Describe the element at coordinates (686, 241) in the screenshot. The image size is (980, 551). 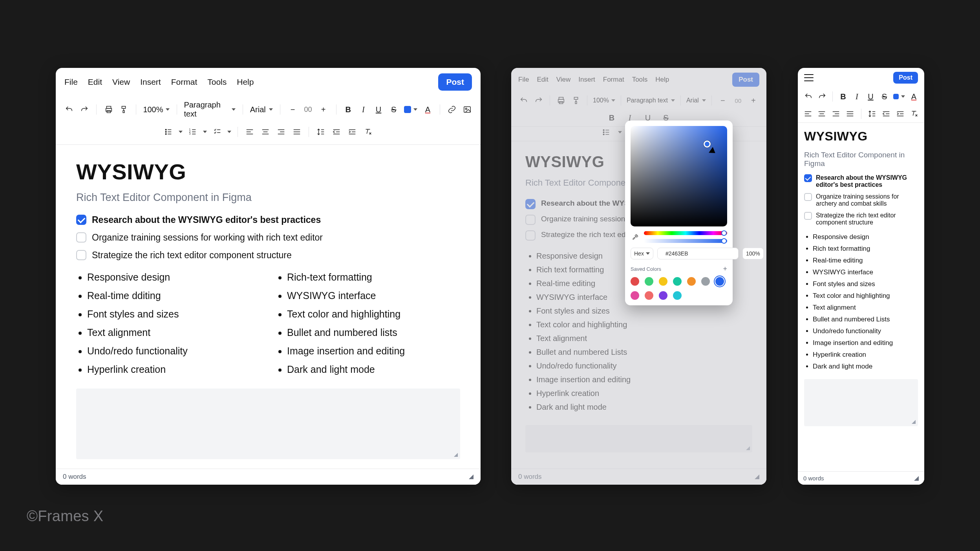
I see `alpha-slider` at that location.